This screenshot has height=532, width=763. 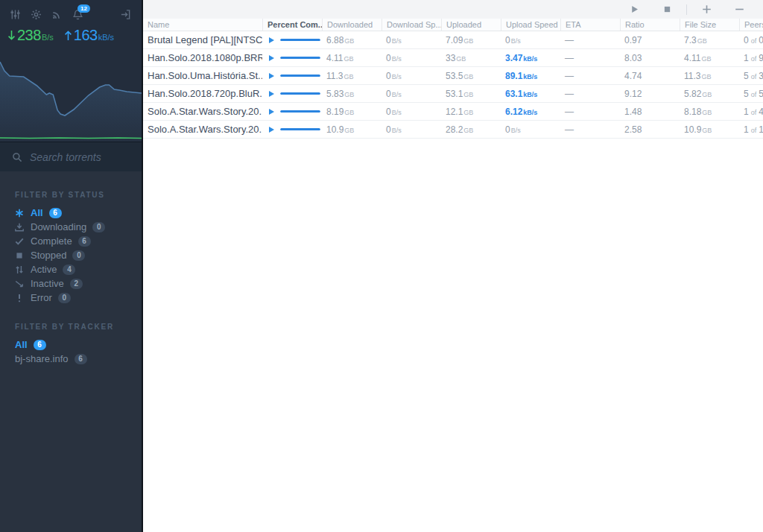 What do you see at coordinates (51, 241) in the screenshot?
I see `filter-label: Complete` at bounding box center [51, 241].